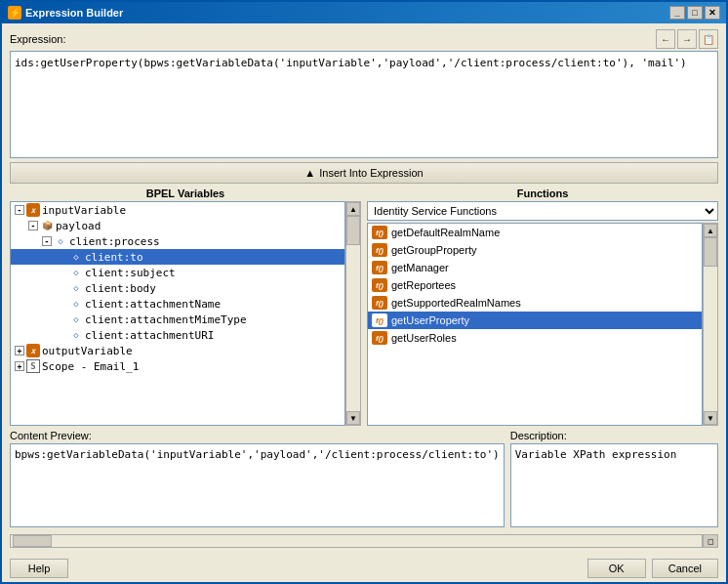  Describe the element at coordinates (364, 541) in the screenshot. I see `horizontal-scrollbar-row: ◻` at that location.